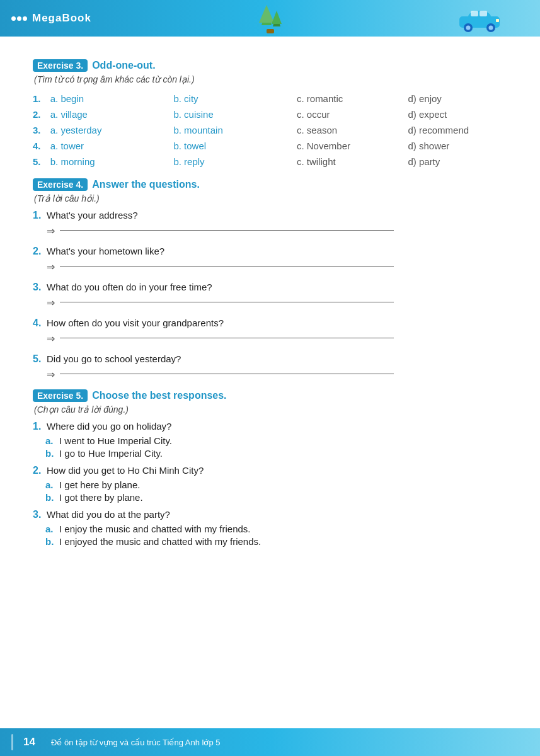 This screenshot has width=540, height=756. I want to click on row2-num: 2., so click(42, 115).